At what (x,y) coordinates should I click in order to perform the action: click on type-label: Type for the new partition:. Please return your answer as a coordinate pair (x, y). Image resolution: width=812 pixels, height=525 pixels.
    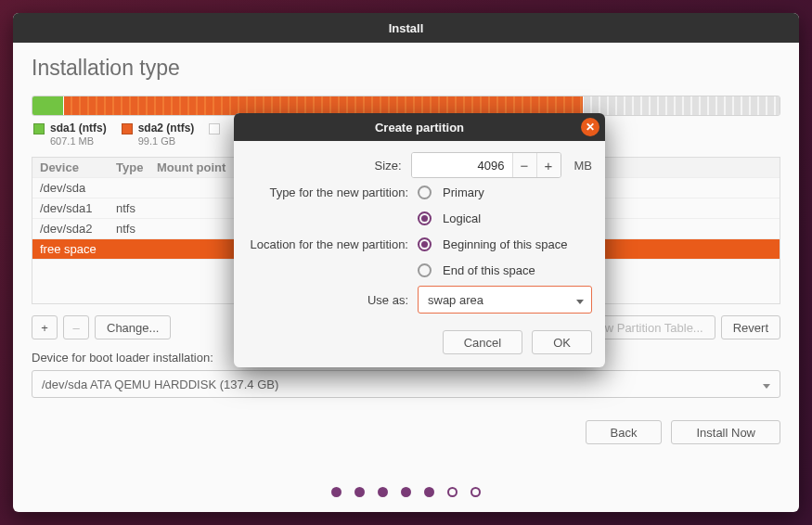
    Looking at the image, I should click on (329, 193).